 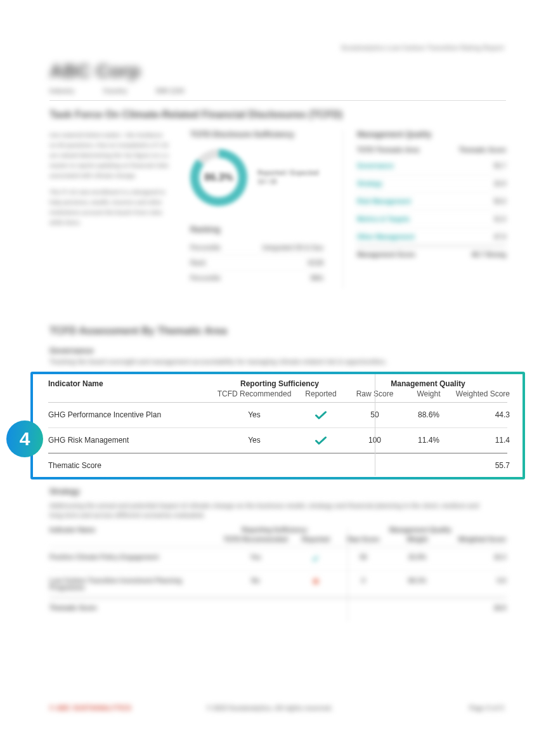 I want to click on meta-isin: ISIN 1234, so click(x=170, y=91).